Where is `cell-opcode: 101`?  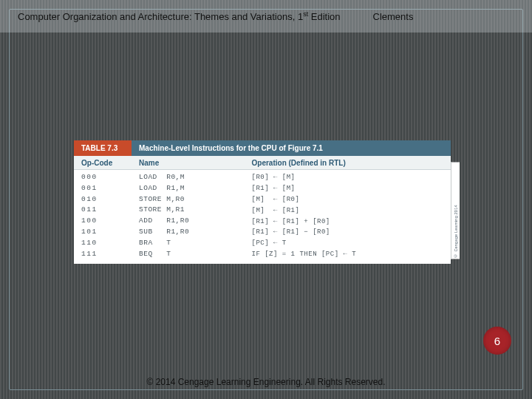 cell-opcode: 101 is located at coordinates (103, 232).